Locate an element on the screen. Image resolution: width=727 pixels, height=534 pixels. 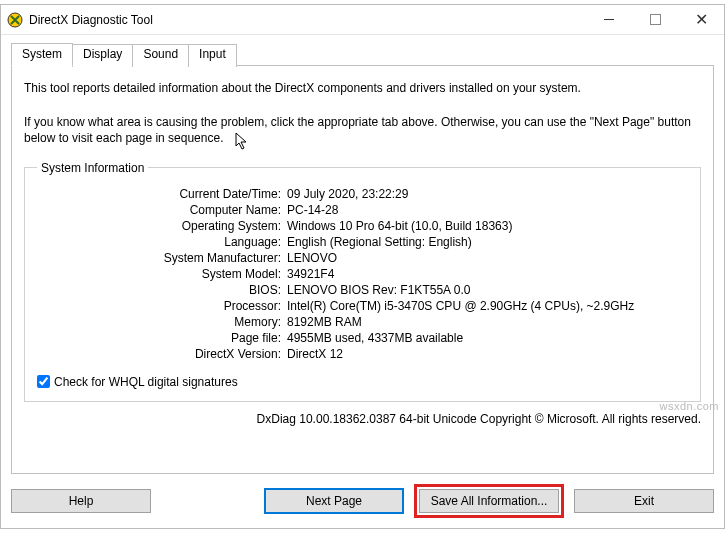
row-memory: Memory: 8192MB RAM is located at coordinates (362, 322).